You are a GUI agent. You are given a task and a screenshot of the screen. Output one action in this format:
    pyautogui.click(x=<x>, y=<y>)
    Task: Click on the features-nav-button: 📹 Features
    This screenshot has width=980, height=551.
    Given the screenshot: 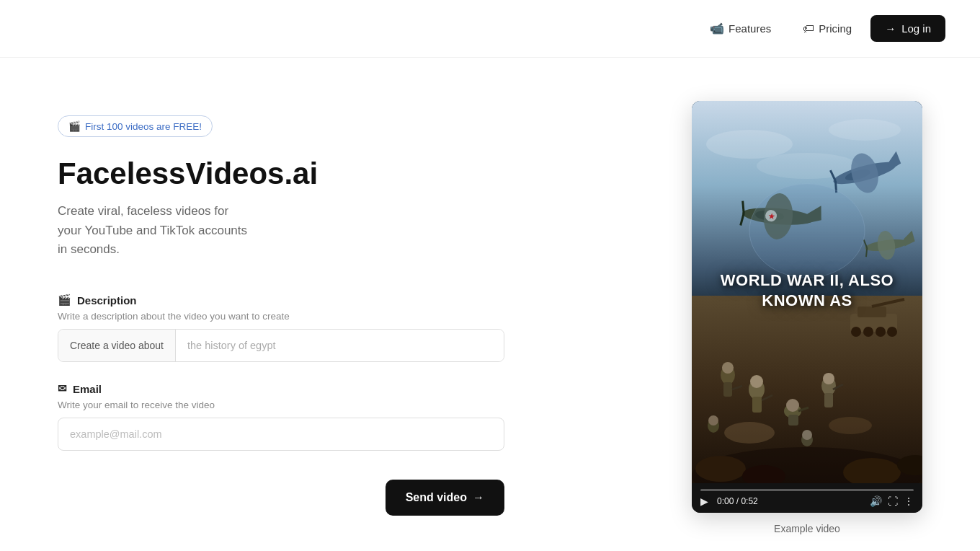 What is the action you would take?
    pyautogui.click(x=741, y=29)
    